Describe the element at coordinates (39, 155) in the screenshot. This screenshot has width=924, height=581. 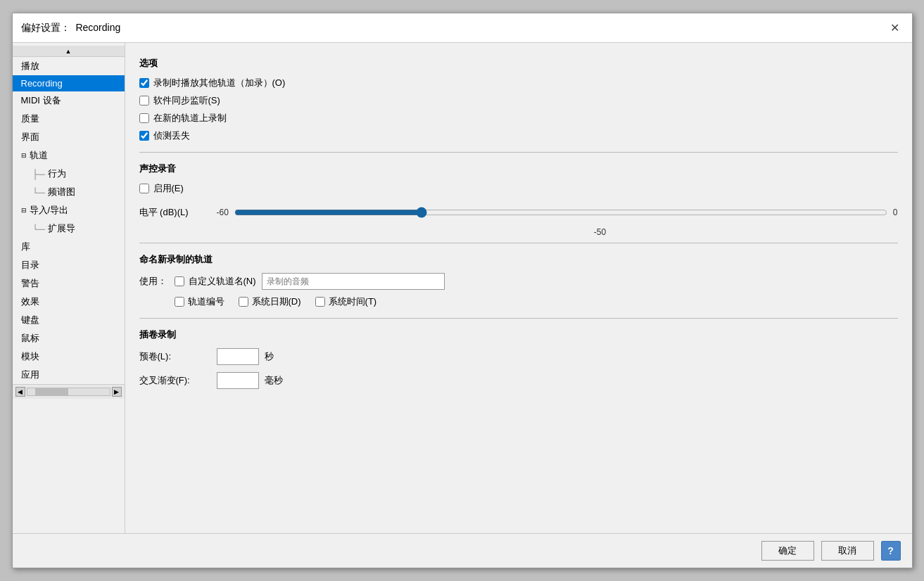
I see `tracks-label: 轨道` at that location.